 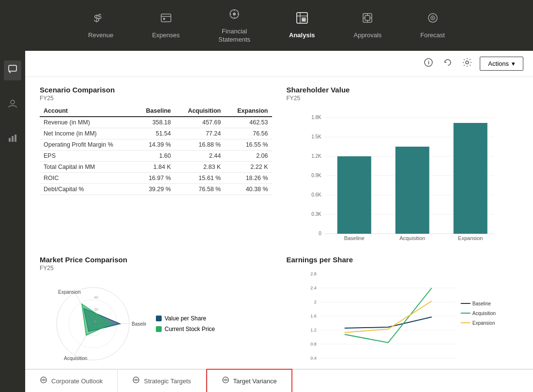 What do you see at coordinates (502, 64) in the screenshot?
I see `actions-button: Actions ▾` at bounding box center [502, 64].